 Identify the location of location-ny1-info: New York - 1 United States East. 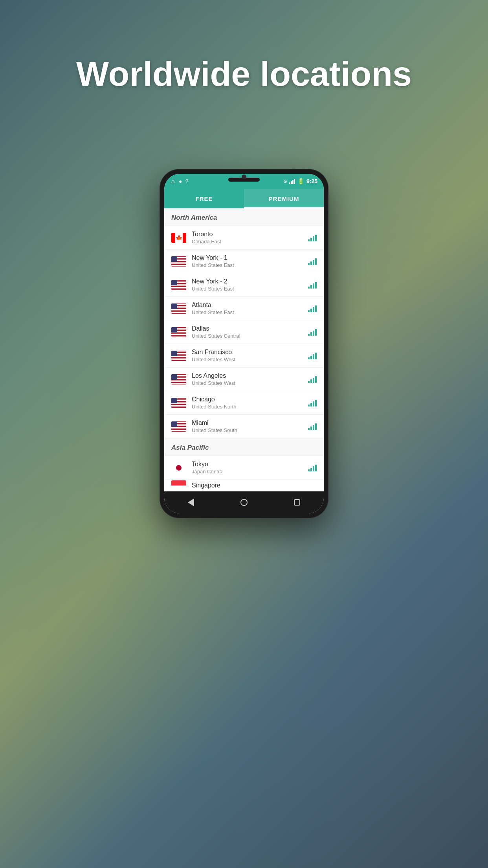
(247, 261).